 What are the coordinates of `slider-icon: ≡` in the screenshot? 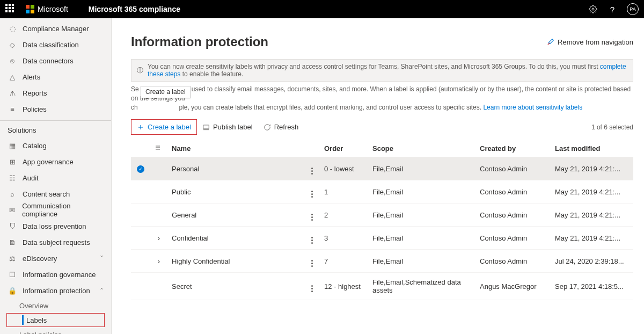 It's located at (12, 110).